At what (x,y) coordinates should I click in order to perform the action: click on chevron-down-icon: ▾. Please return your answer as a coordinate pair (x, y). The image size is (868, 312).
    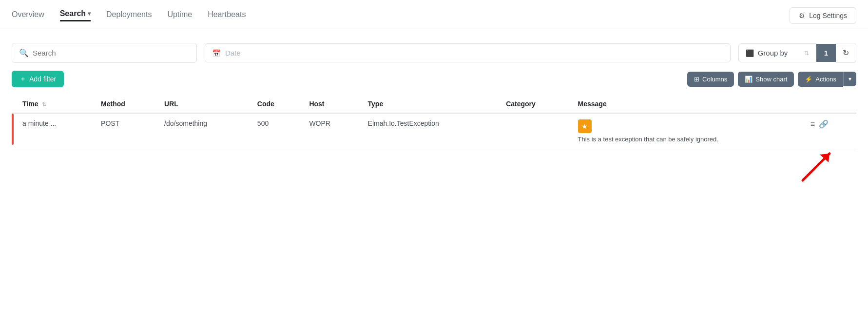
    Looking at the image, I should click on (850, 79).